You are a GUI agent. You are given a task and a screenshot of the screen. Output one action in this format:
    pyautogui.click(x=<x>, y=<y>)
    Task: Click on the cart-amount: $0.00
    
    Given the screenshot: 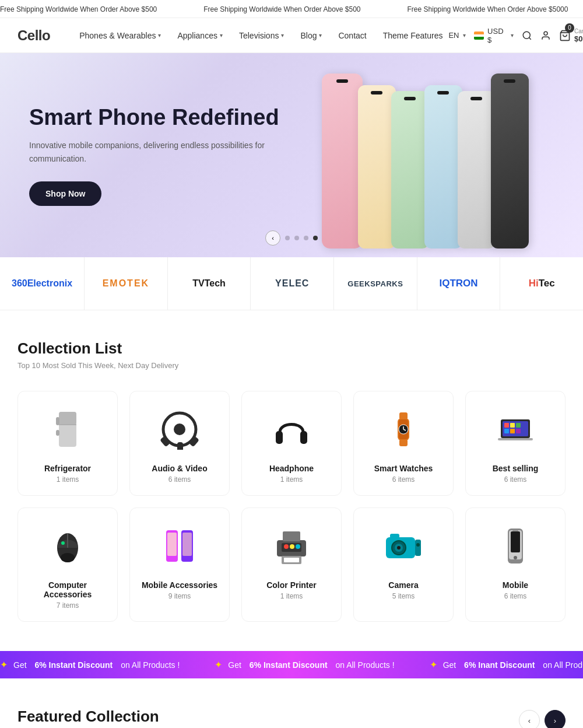 What is the action you would take?
    pyautogui.click(x=578, y=38)
    